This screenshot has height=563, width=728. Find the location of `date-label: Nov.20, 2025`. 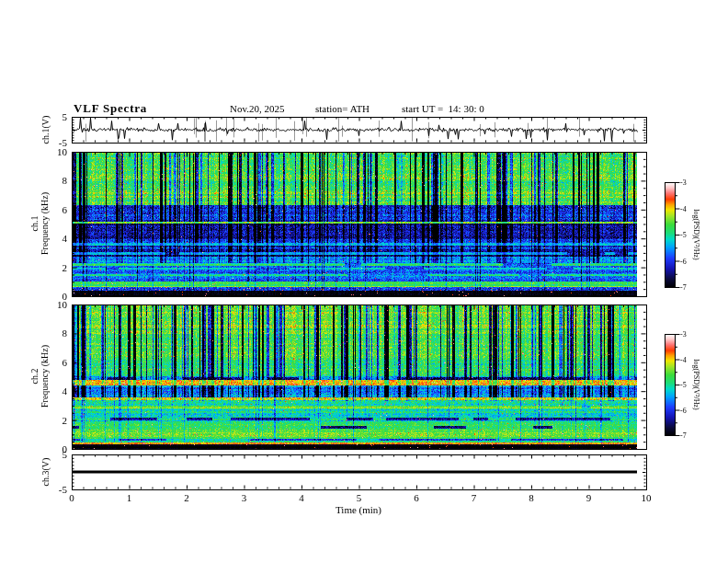

date-label: Nov.20, 2025 is located at coordinates (257, 109).